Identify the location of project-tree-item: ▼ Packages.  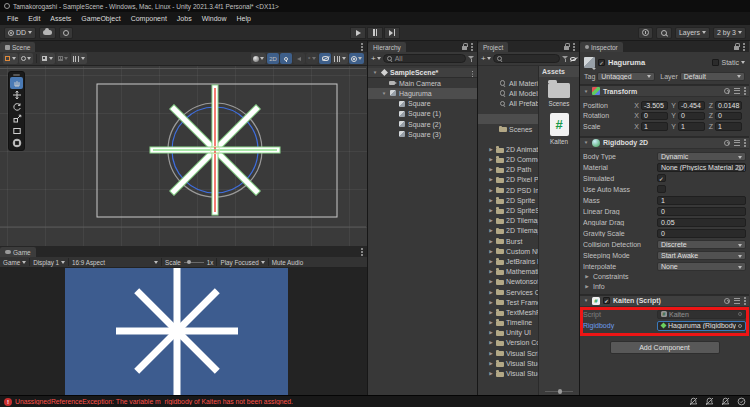
(508, 139).